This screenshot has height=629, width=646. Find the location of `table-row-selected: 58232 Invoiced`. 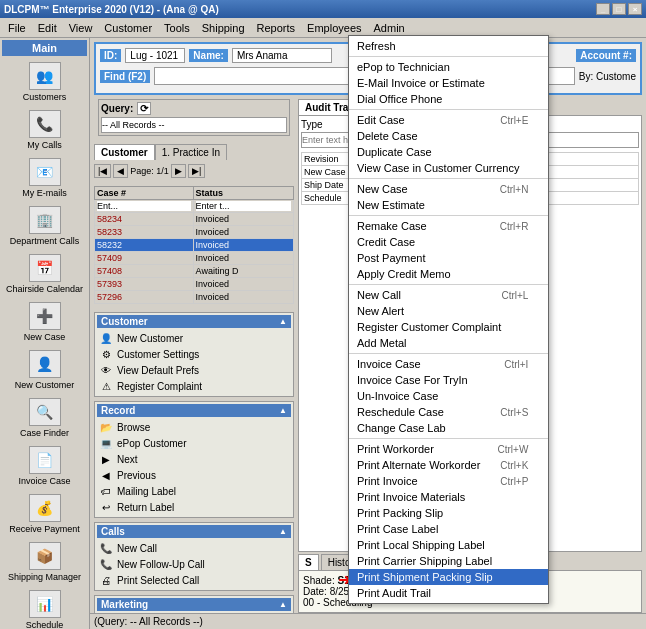

table-row-selected: 58232 Invoiced is located at coordinates (194, 246).